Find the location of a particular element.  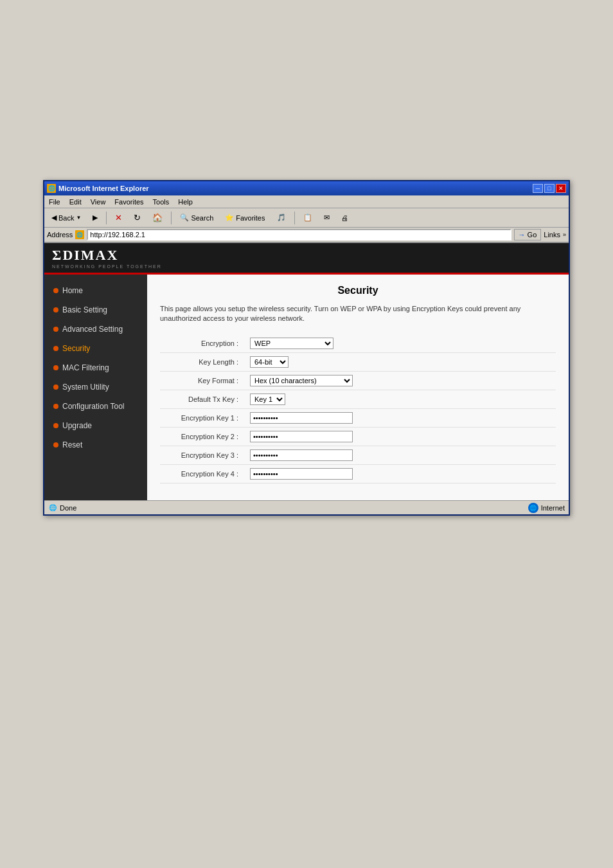

field-row-encryption: Encryption : WEP WPA Disabled is located at coordinates (358, 343).